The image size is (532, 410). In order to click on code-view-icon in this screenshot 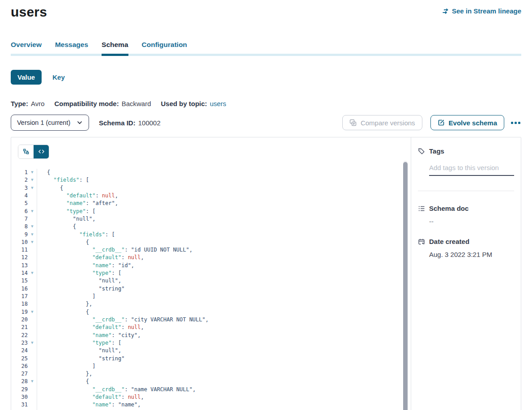, I will do `click(41, 152)`.